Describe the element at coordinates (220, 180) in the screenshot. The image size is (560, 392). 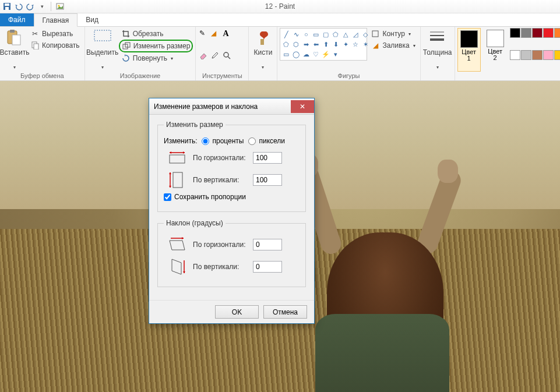
I see `resize-v-label: По вертикали:` at that location.